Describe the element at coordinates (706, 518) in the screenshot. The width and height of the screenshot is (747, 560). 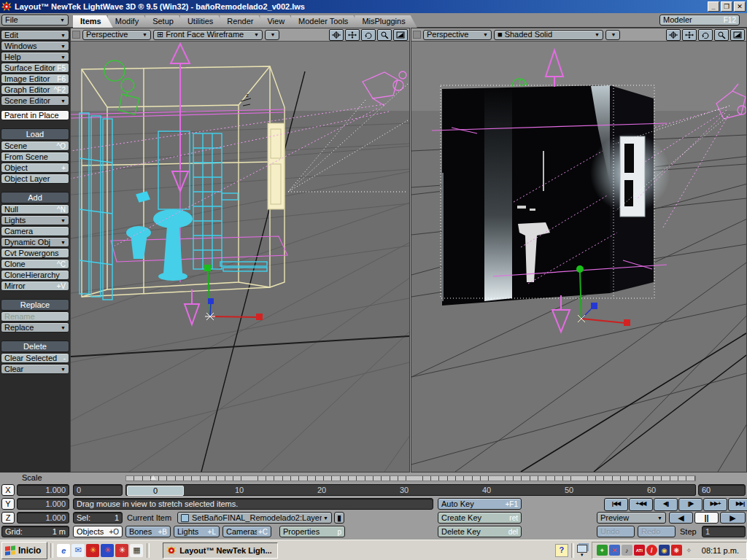
I see `pause-button: ||` at that location.